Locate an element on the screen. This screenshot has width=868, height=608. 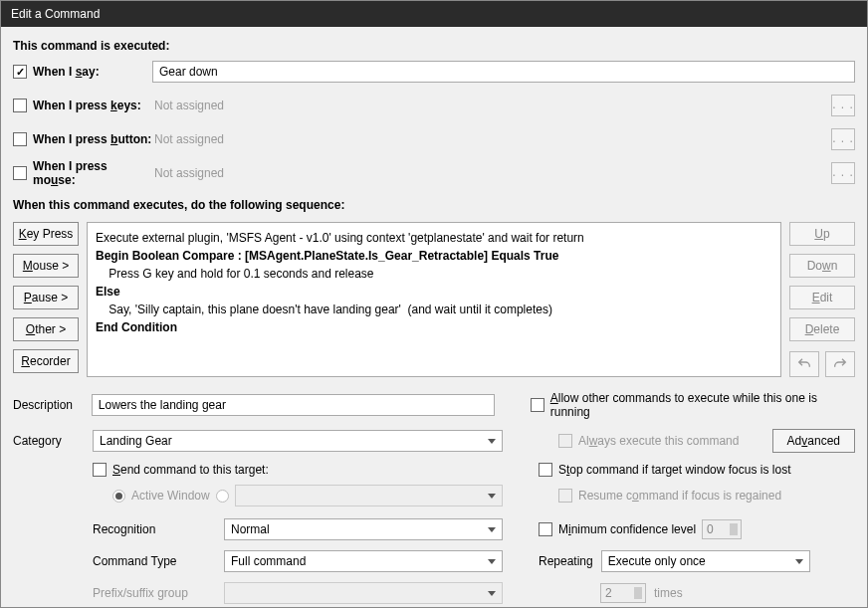
trigger-keys-value: Not assigned is located at coordinates (188, 105).